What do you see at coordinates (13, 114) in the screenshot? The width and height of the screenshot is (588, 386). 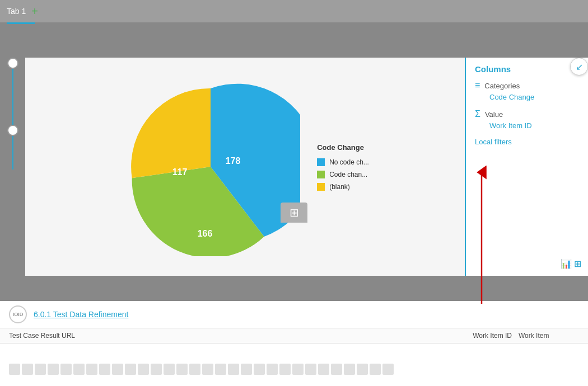 I see `timeline-line` at bounding box center [13, 114].